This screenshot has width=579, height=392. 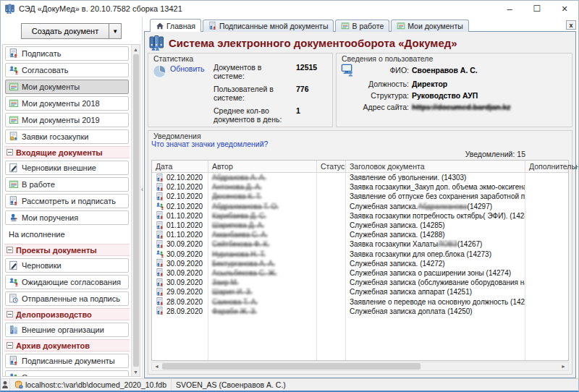 What do you see at coordinates (175, 25) in the screenshot?
I see `tab-Главная: Главная` at bounding box center [175, 25].